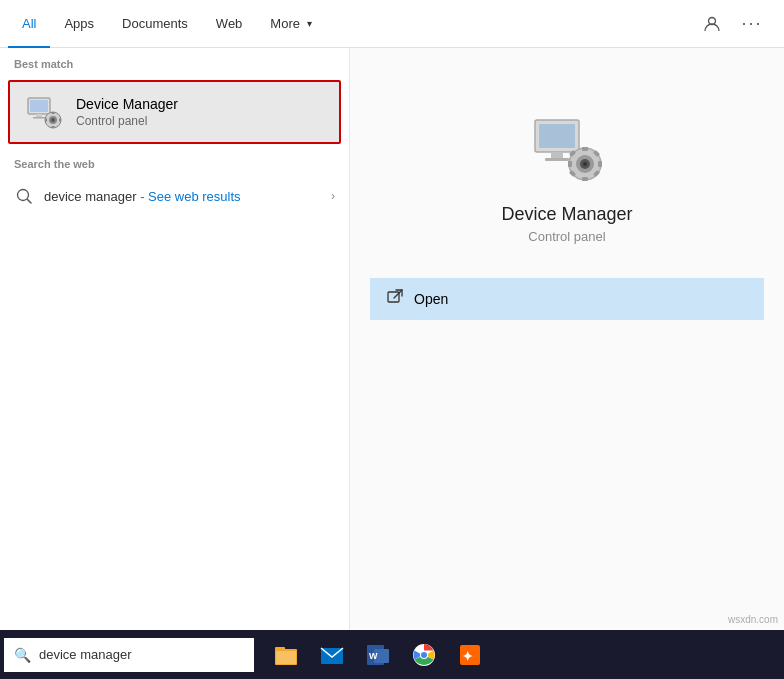 The image size is (784, 679). I want to click on taskbar-search-icon: 🔍, so click(22, 655).